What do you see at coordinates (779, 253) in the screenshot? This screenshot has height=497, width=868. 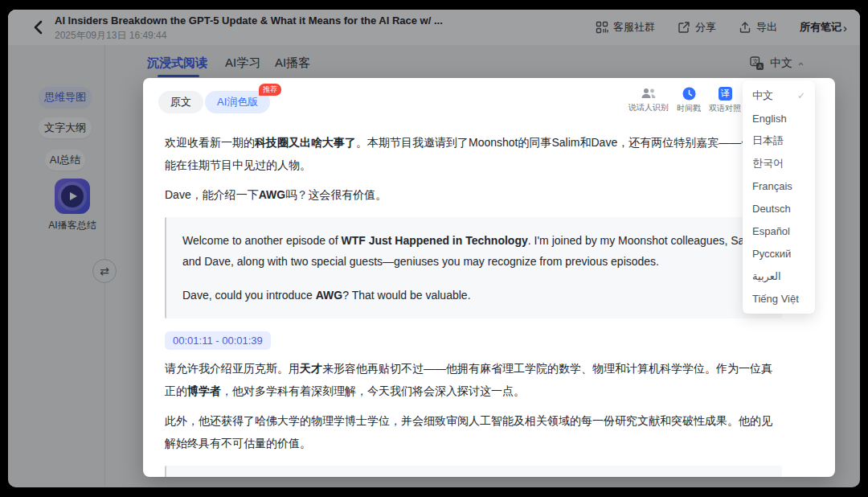 I see `language-option: Русский` at bounding box center [779, 253].